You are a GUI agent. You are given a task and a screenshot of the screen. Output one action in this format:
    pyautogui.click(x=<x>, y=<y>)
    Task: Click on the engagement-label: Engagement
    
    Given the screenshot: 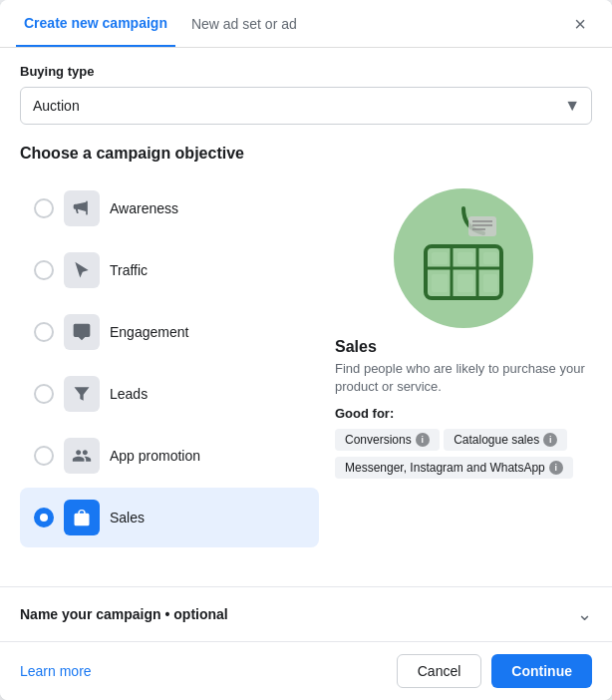 What is the action you would take?
    pyautogui.click(x=150, y=332)
    